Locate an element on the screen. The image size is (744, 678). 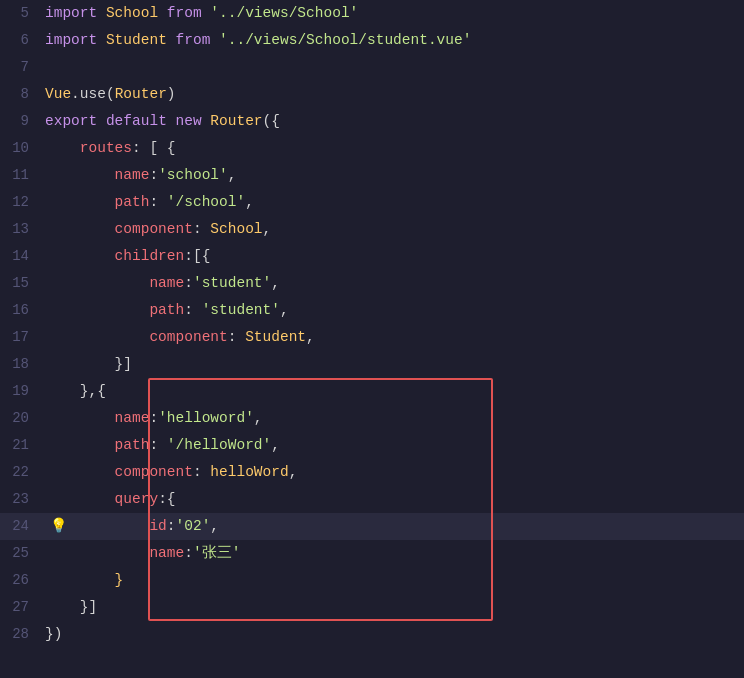
line-number: 21 is located at coordinates (22, 446).